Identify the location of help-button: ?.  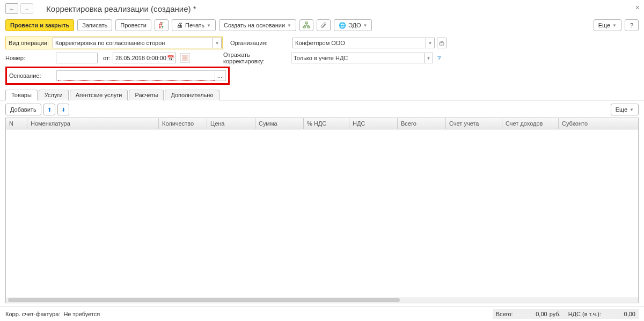
(632, 25).